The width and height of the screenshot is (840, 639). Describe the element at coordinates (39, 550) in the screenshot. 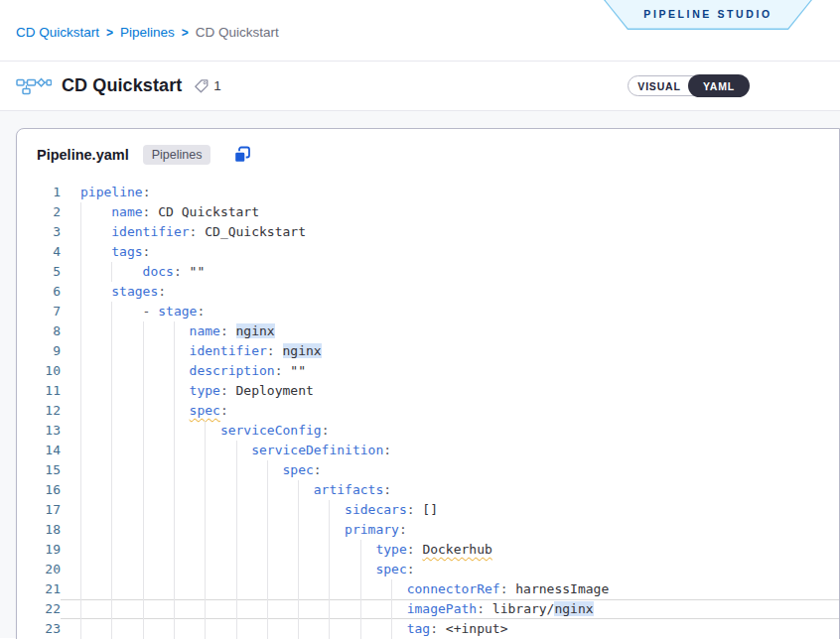

I see `line-number: 19` at that location.